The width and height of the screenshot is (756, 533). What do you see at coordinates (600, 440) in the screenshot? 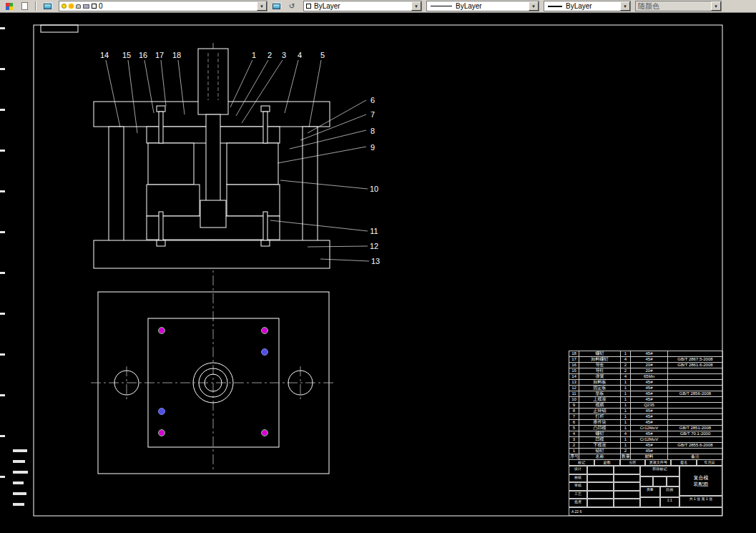
I see `parts-table-cell: 凹模` at bounding box center [600, 440].